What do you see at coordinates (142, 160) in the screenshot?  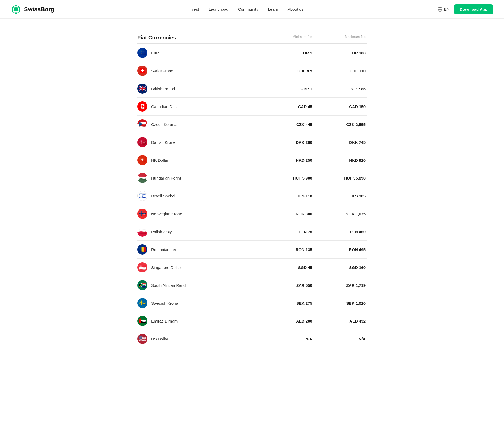 I see `flag-hkd: 🇭🇰` at bounding box center [142, 160].